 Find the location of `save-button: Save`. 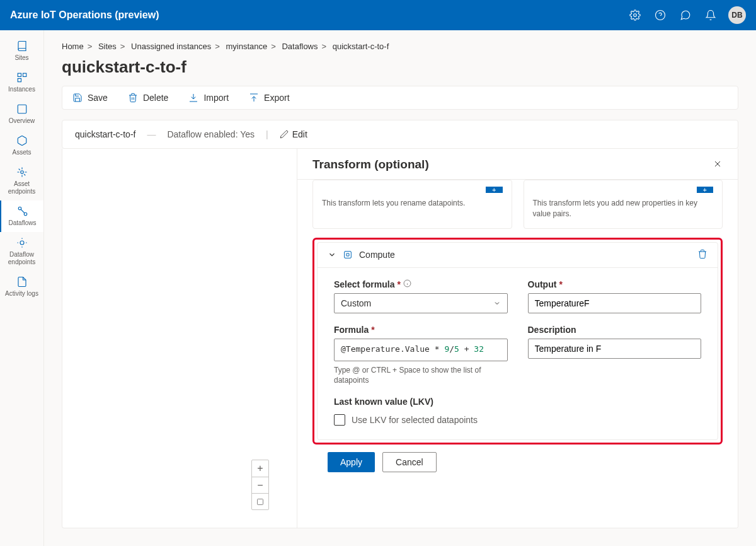

save-button: Save is located at coordinates (90, 98).